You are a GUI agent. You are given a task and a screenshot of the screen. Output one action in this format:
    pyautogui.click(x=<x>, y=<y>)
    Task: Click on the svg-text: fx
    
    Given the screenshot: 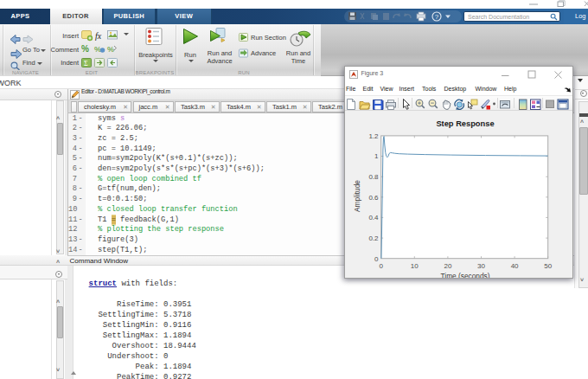 What is the action you would take?
    pyautogui.click(x=99, y=35)
    